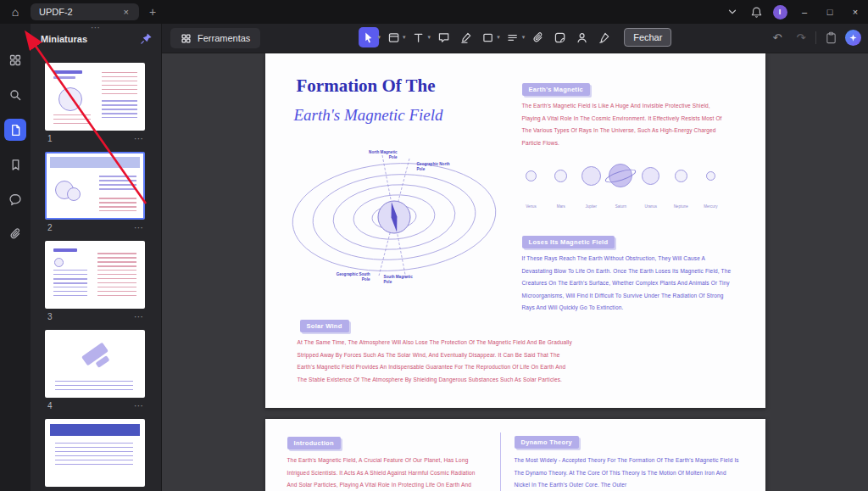  Describe the element at coordinates (96, 103) in the screenshot. I see `thumbnail-item-1: 1 ⋯` at that location.